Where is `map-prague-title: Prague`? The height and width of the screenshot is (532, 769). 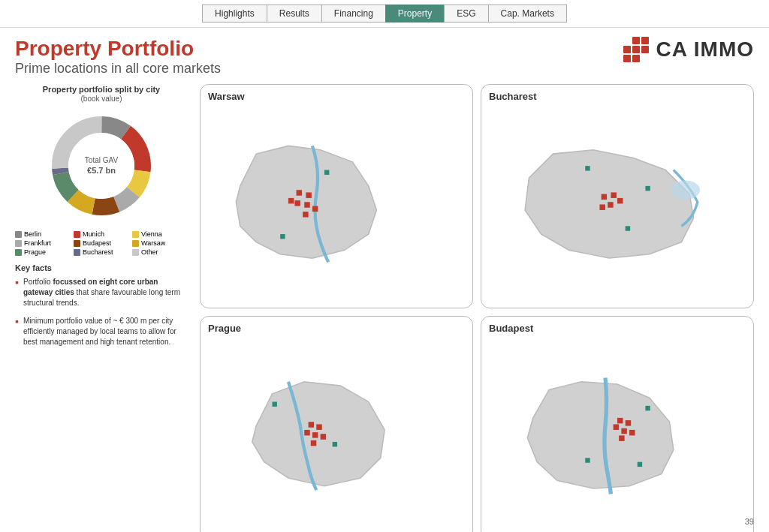 map-prague-title: Prague is located at coordinates (336, 329).